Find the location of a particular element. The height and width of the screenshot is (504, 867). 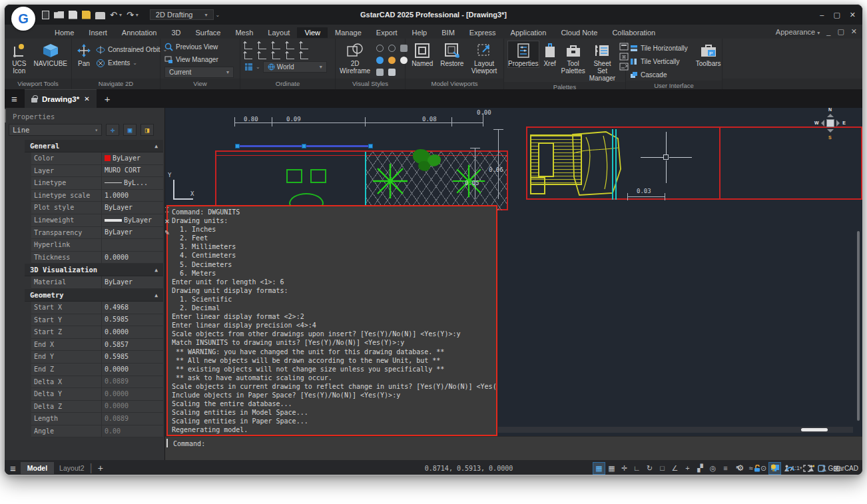

grid-display-icon: ▦ is located at coordinates (611, 469).